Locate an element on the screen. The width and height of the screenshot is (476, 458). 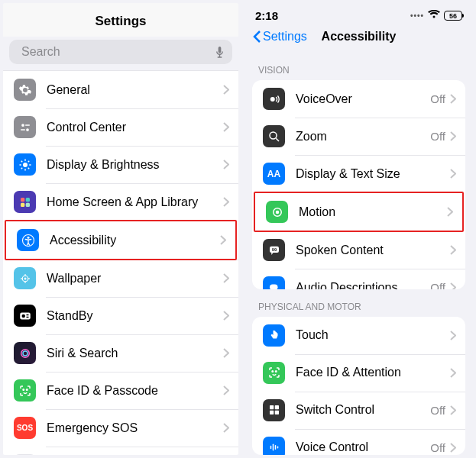
audio-descriptions-icon is located at coordinates (274, 282).